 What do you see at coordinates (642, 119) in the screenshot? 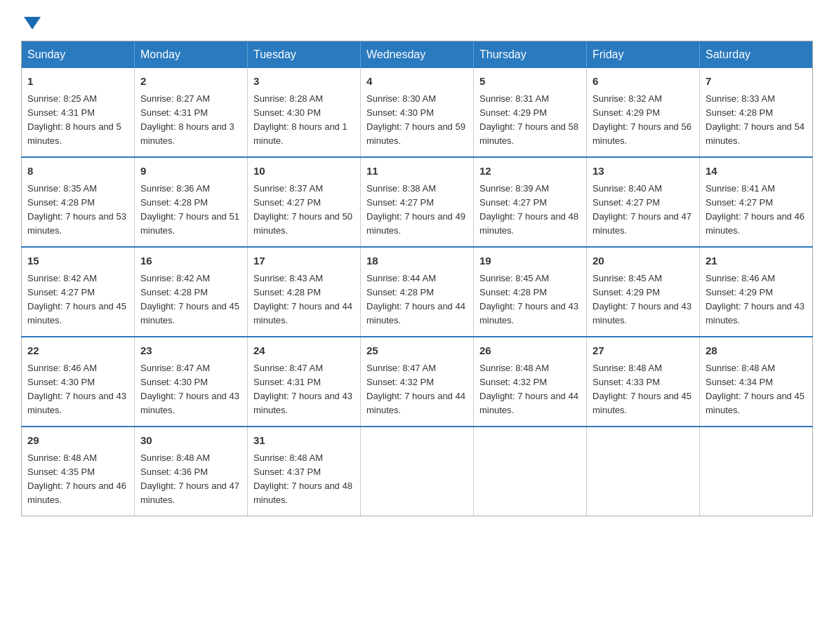
I see `day-info: Sunrise: 8:32 AMSunset: 4:29 PMDaylight:…` at bounding box center [642, 119].